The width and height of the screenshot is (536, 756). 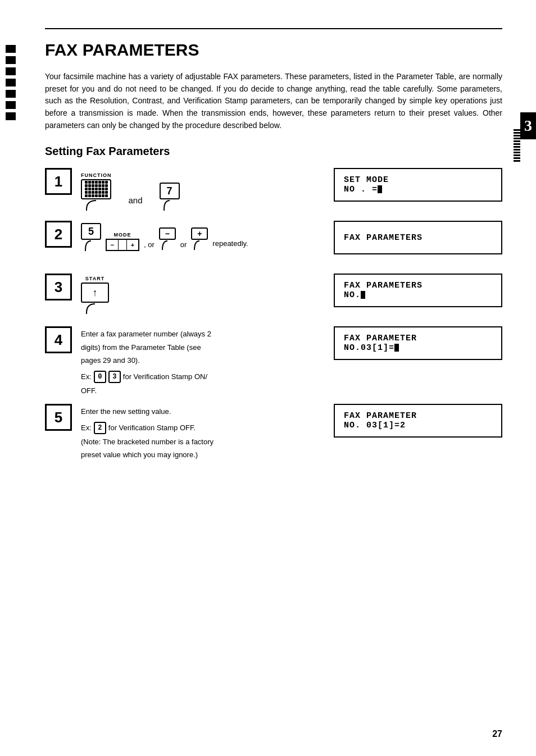 What do you see at coordinates (199, 245) in the screenshot?
I see `plus-arm-svg` at bounding box center [199, 245].